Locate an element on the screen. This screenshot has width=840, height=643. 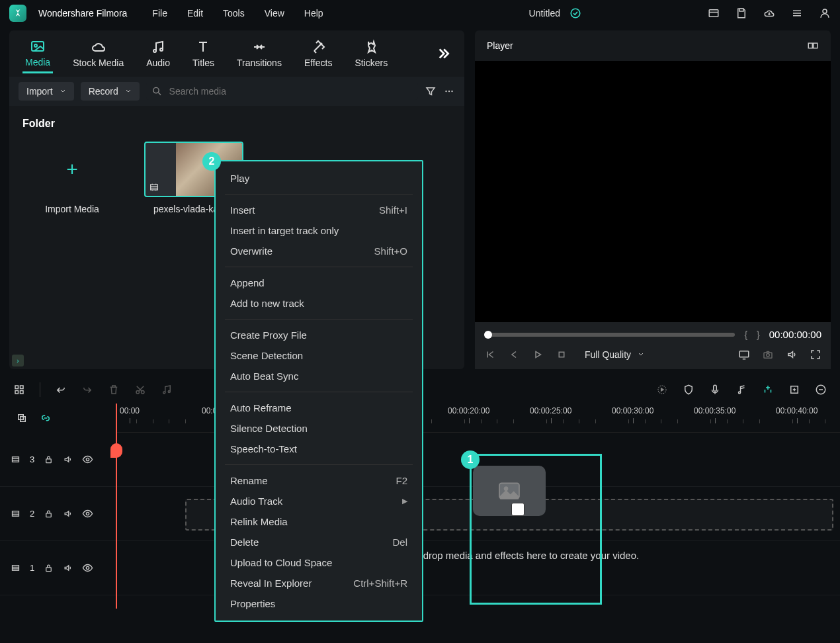
import-media-tile: + Import Media is located at coordinates (72, 178).